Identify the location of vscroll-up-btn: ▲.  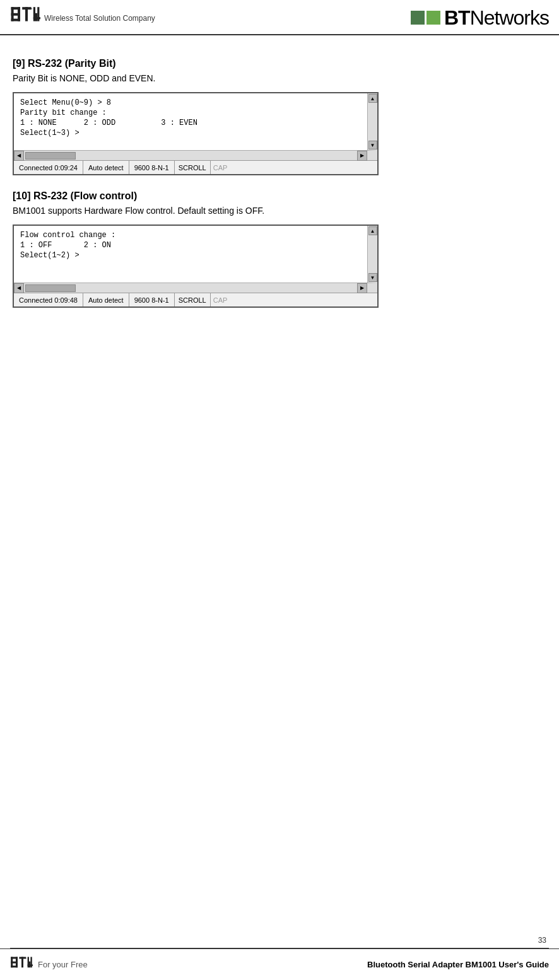
(373, 98).